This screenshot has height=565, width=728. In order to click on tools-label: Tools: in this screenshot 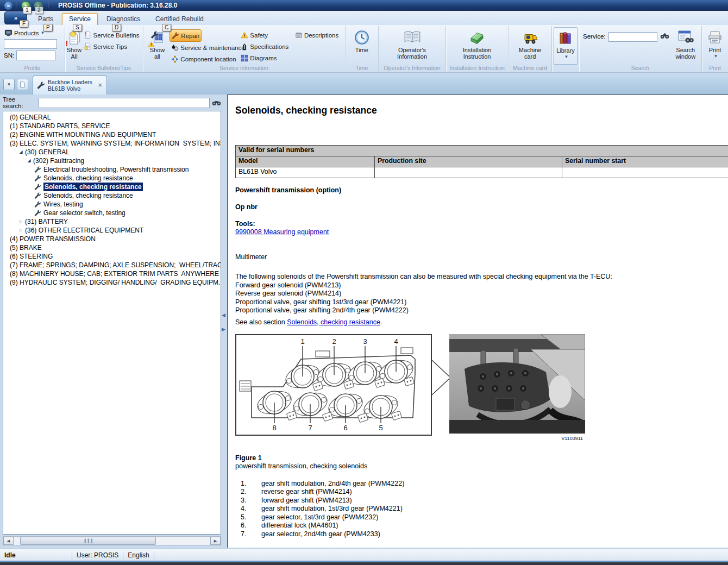, I will do `click(481, 224)`.